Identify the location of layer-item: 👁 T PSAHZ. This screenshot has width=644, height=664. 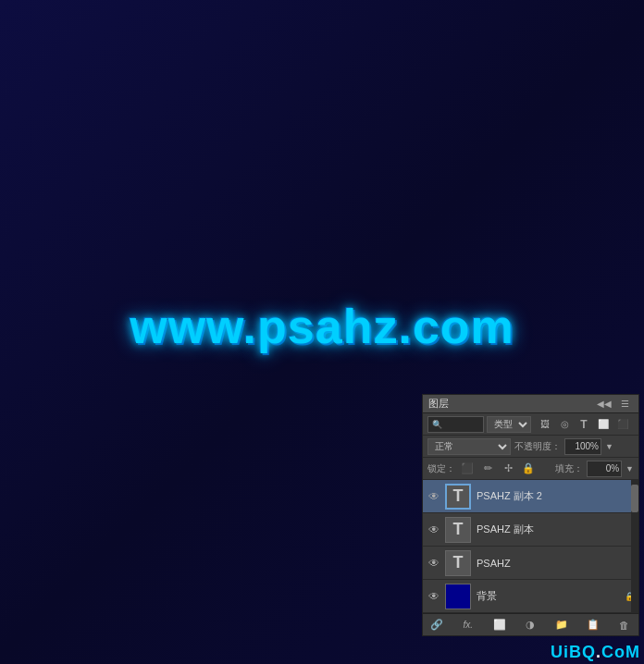
(531, 563).